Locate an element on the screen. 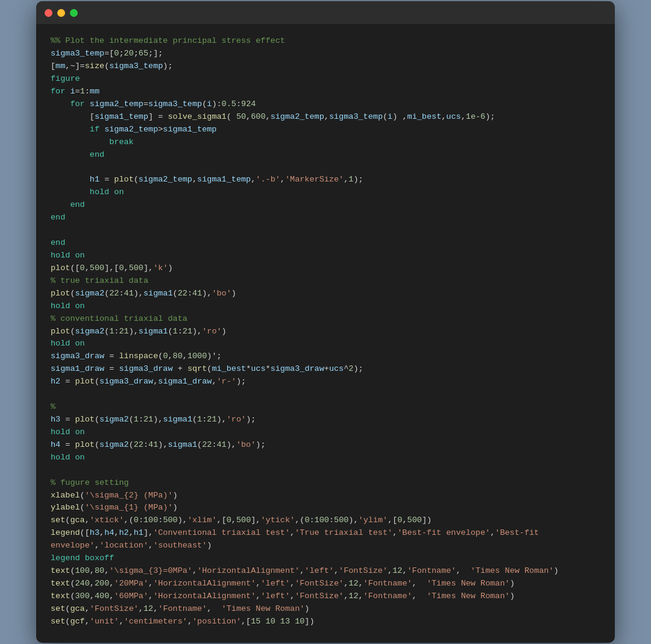  maximize-button is located at coordinates (74, 13).